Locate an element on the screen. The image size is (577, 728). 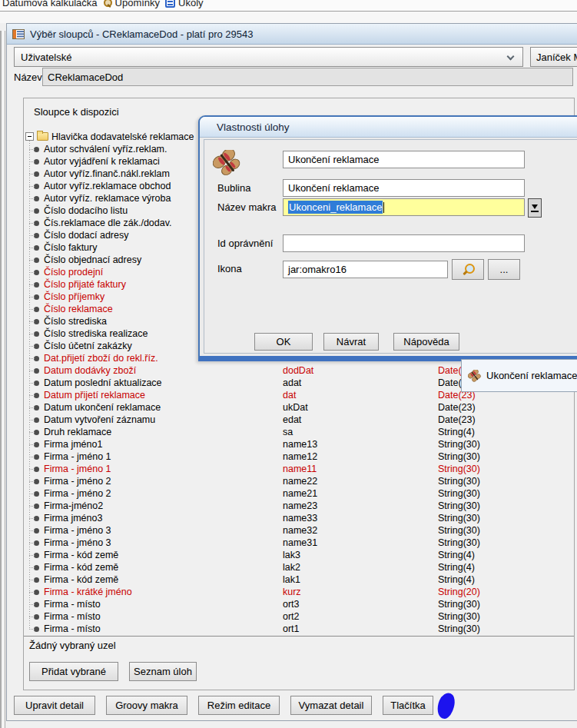
return-button: Návrat is located at coordinates (351, 341).